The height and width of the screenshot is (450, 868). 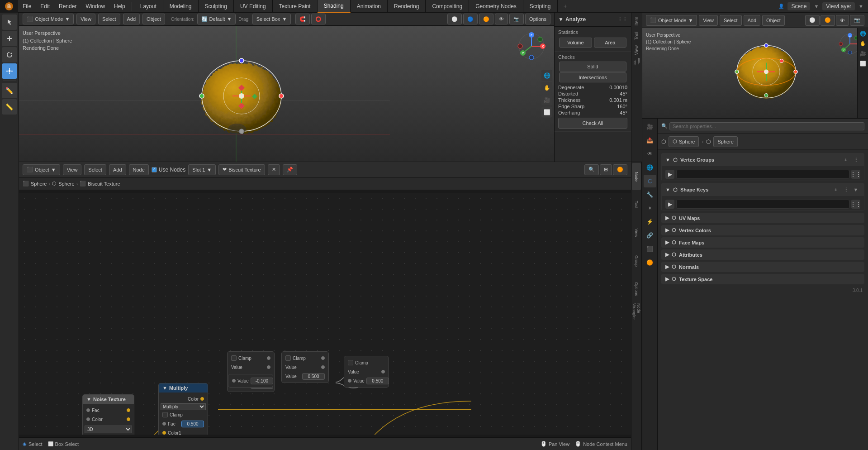 What do you see at coordinates (650, 181) in the screenshot?
I see `prop-icon-object-data: ⬡` at bounding box center [650, 181].